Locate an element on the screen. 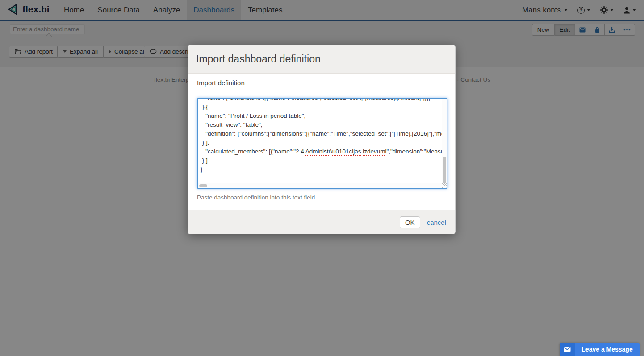  envelope-icon is located at coordinates (567, 349).